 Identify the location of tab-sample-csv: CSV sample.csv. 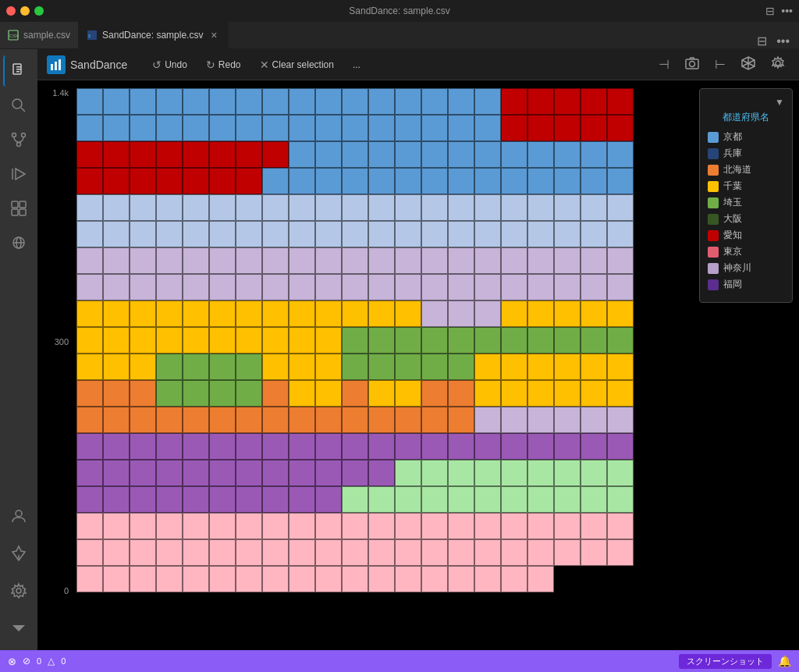
(39, 34).